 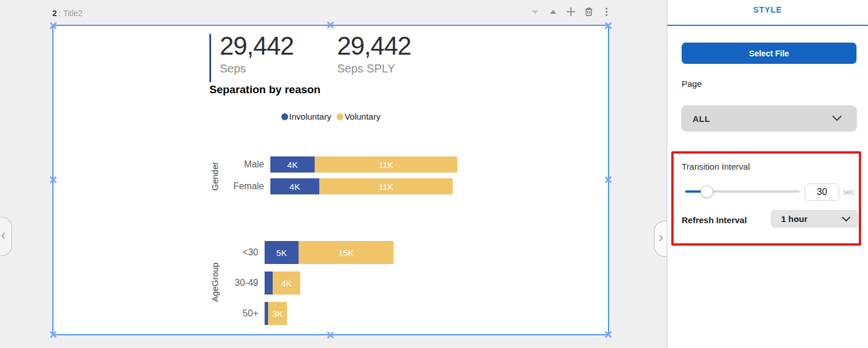 I want to click on bar-row: 50+3K, so click(x=223, y=313).